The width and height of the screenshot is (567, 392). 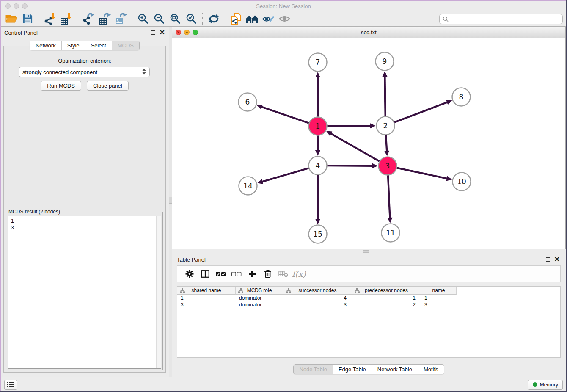 What do you see at coordinates (159, 19) in the screenshot?
I see `zoom-out-icon` at bounding box center [159, 19].